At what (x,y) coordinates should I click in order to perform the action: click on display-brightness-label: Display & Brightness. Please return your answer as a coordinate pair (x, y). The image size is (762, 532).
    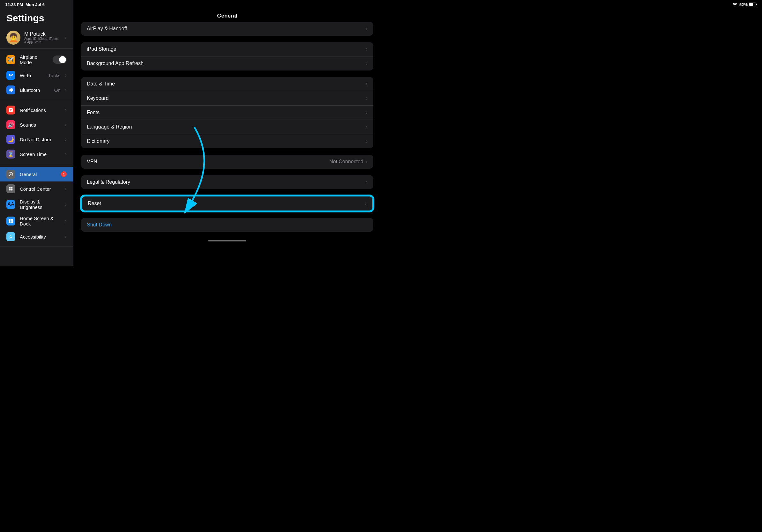
    Looking at the image, I should click on (40, 204).